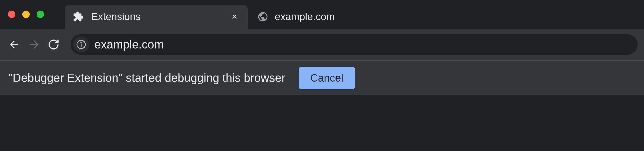 This screenshot has height=151, width=644. Describe the element at coordinates (34, 45) in the screenshot. I see `forward-button` at that location.